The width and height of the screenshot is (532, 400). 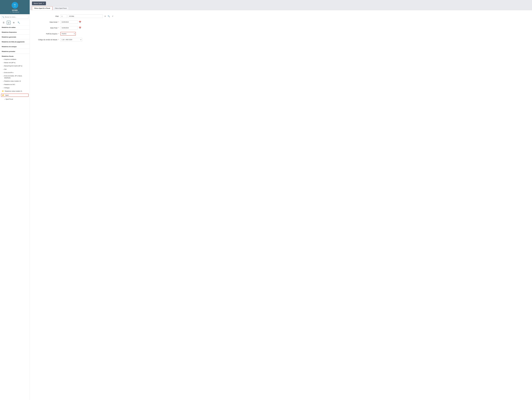 What do you see at coordinates (15, 37) in the screenshot?
I see `section-gerenciais: Relatórios gerenciais` at bounding box center [15, 37].